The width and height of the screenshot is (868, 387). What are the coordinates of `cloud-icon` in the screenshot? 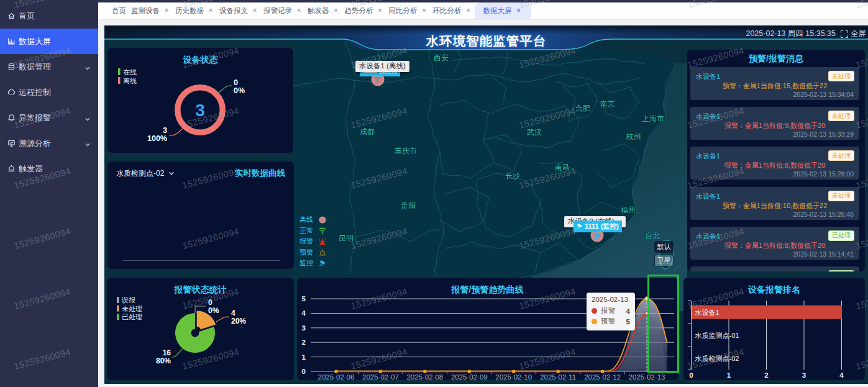 It's located at (11, 92).